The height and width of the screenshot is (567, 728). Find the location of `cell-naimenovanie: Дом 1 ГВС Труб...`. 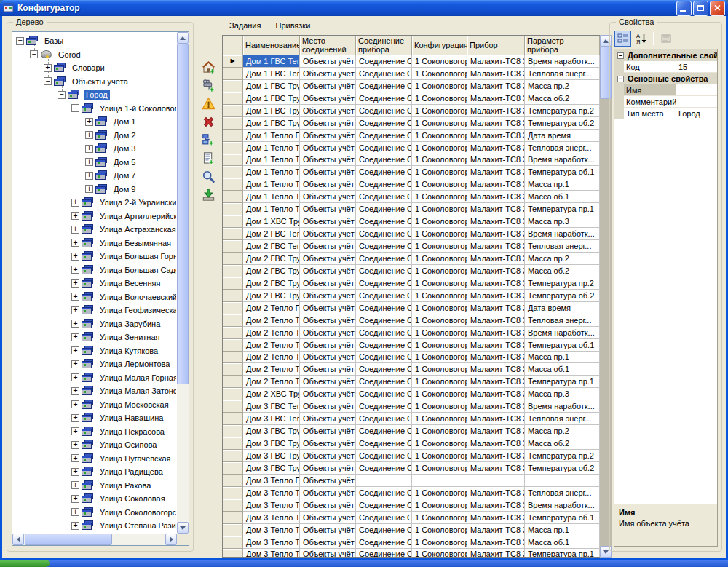

cell-naimenovanie: Дом 1 ГВС Труб... is located at coordinates (272, 124).